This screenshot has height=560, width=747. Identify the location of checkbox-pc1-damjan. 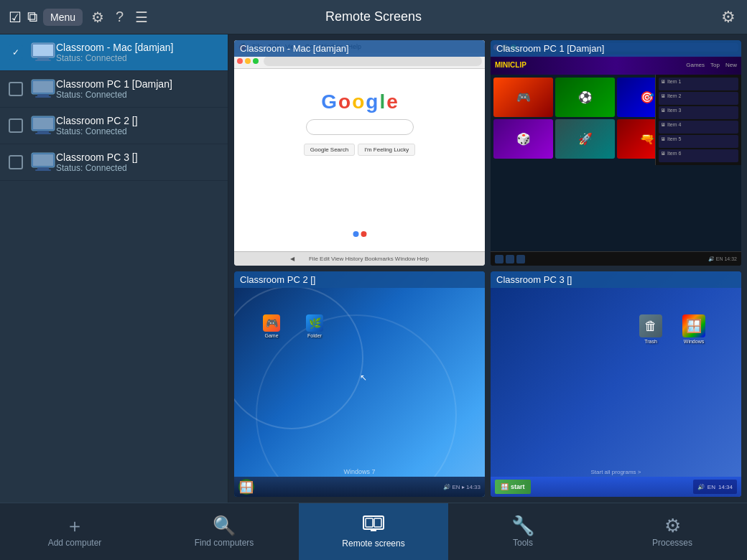
(16, 89).